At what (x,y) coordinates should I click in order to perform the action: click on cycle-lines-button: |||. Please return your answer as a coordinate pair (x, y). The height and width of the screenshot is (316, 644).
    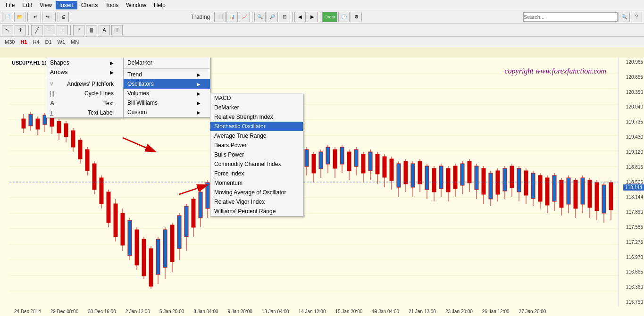
    Looking at the image, I should click on (92, 30).